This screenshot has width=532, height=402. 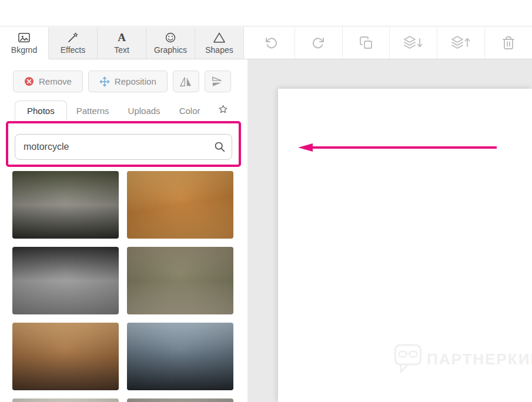 What do you see at coordinates (271, 43) in the screenshot?
I see `undo-icon` at bounding box center [271, 43].